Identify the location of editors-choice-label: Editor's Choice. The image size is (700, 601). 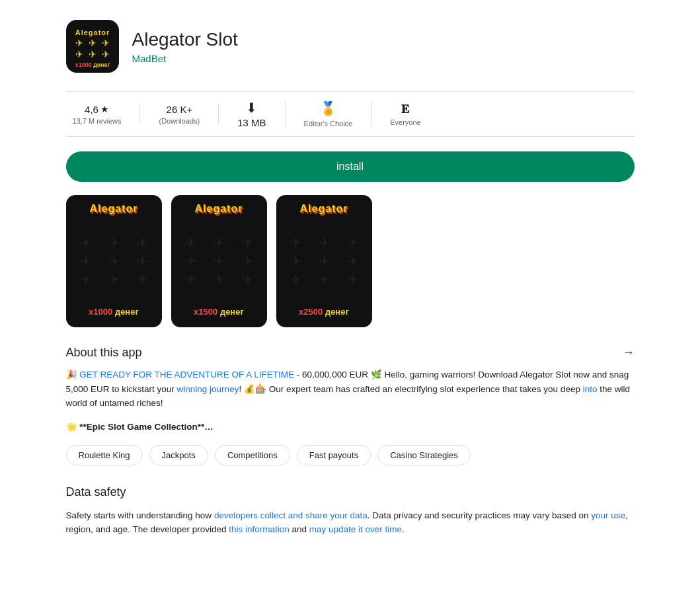
(329, 124).